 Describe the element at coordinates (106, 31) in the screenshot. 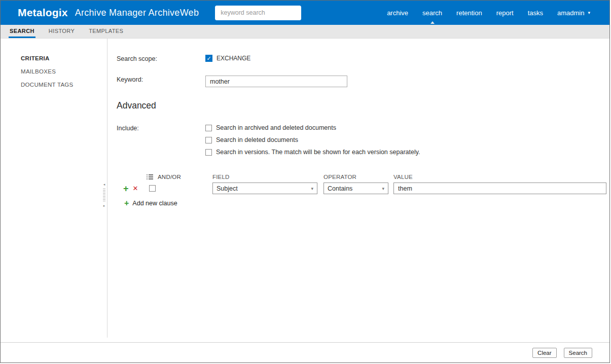

I see `tab-templates: TEMPLATES` at that location.